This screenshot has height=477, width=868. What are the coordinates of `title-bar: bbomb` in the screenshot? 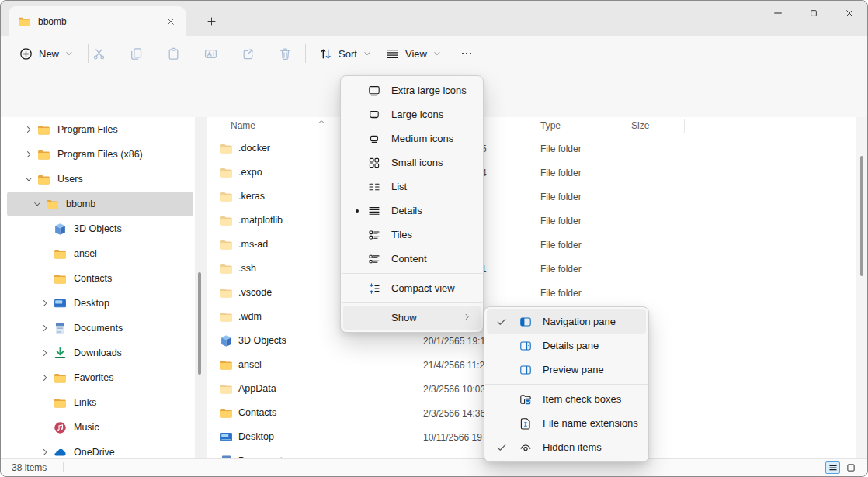 It's located at (434, 19).